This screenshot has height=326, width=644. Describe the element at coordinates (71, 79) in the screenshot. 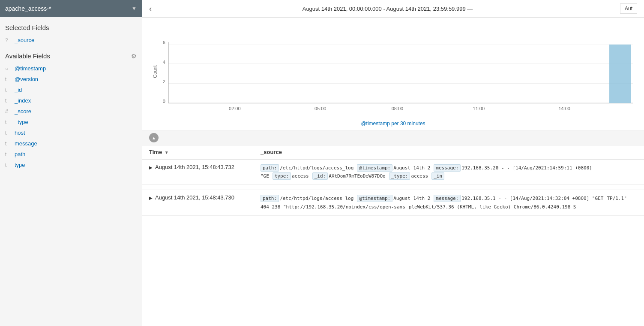

I see `available-field-item: t@version` at that location.